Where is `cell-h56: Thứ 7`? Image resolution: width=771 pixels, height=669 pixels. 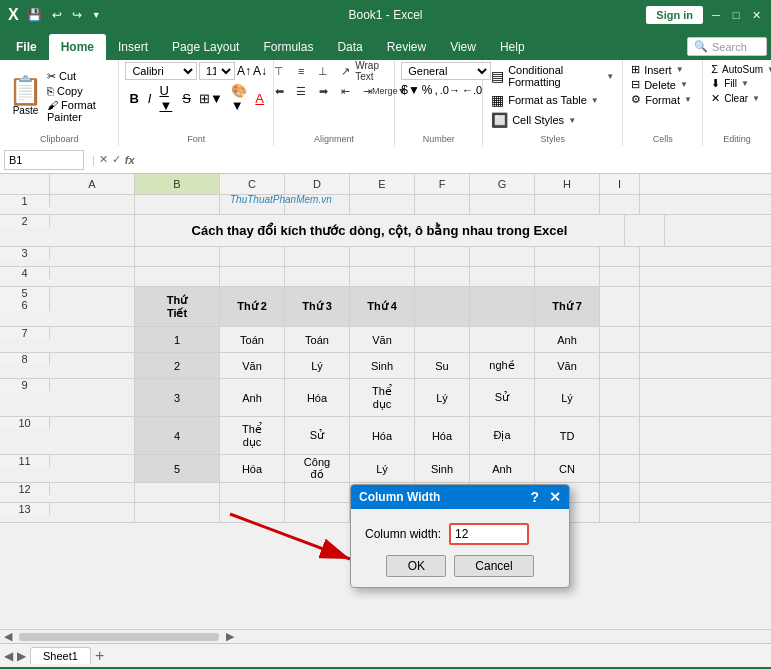
cell-h56: Thứ 7 is located at coordinates (568, 306).